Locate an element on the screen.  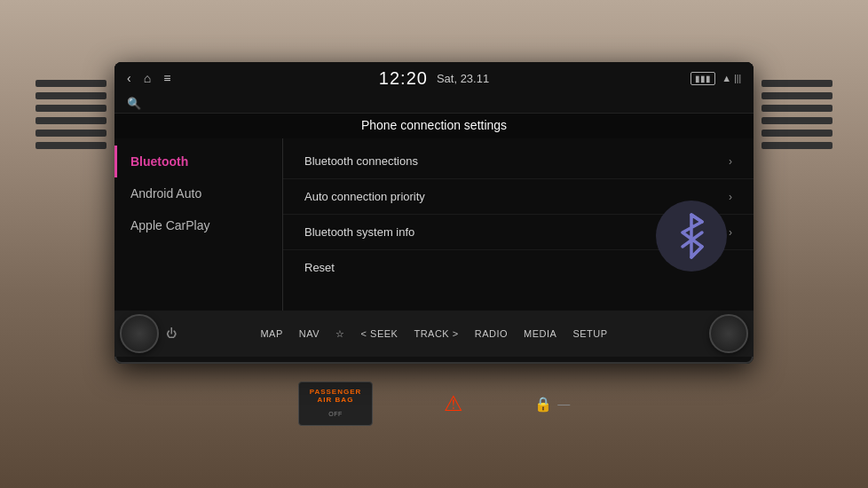
sidebar-item-apple-carplay: Apple CarPlay is located at coordinates (199, 225).